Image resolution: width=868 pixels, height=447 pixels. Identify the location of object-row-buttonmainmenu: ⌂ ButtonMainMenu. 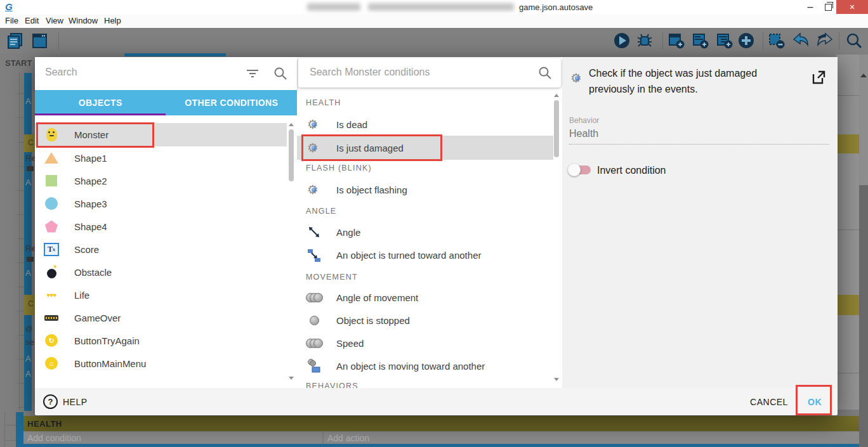
(161, 363).